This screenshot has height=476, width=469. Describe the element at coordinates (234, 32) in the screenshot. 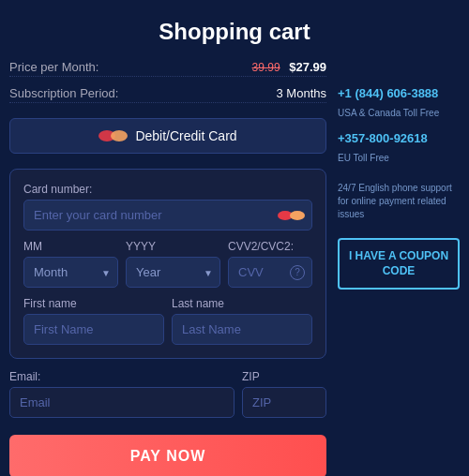

I see `page-title: Shopping cart` at that location.